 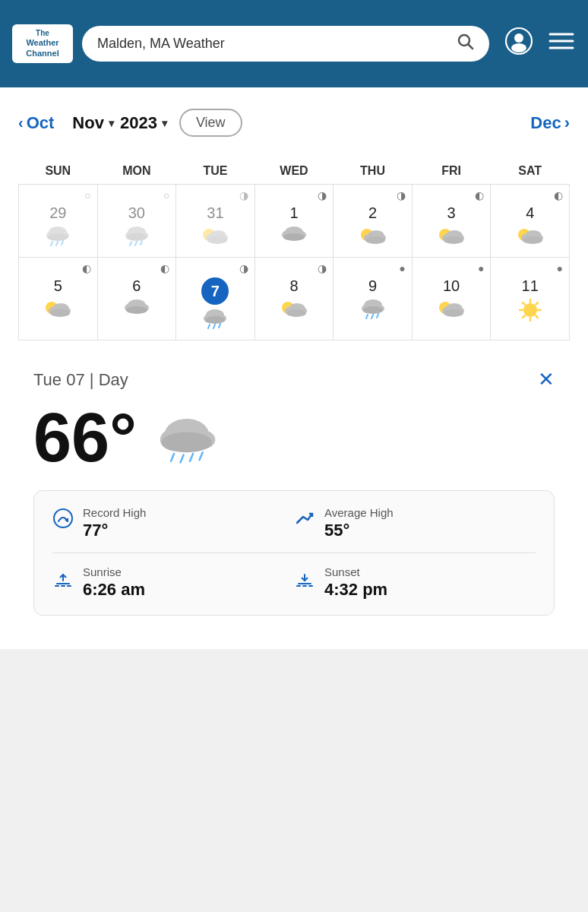 What do you see at coordinates (43, 53) in the screenshot?
I see `logo-line3: Channel` at bounding box center [43, 53].